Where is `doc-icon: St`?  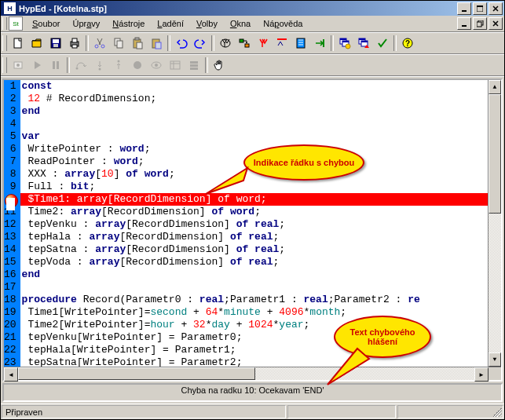 doc-icon: St is located at coordinates (16, 24).